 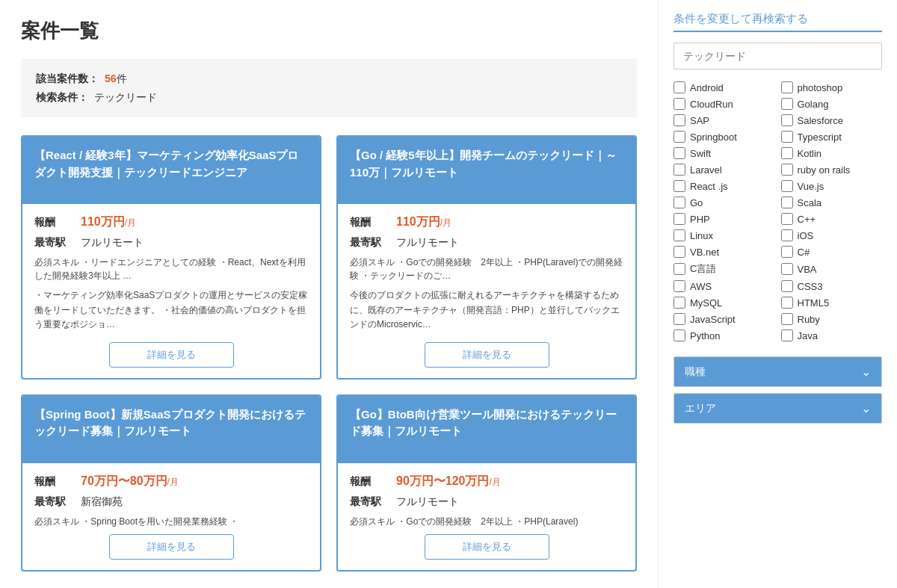 What do you see at coordinates (866, 372) in the screenshot?
I see `chevron-down-icon: ⌄` at bounding box center [866, 372].